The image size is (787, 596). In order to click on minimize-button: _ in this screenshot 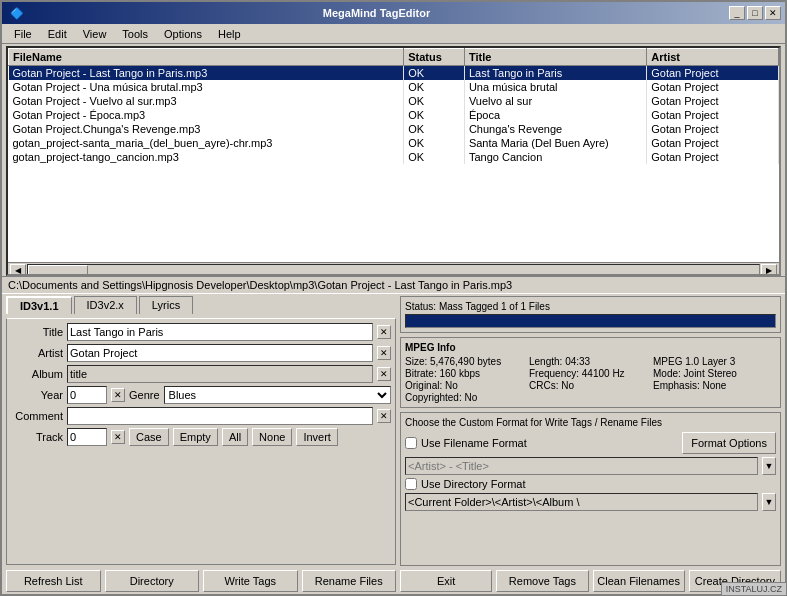, I will do `click(737, 13)`.